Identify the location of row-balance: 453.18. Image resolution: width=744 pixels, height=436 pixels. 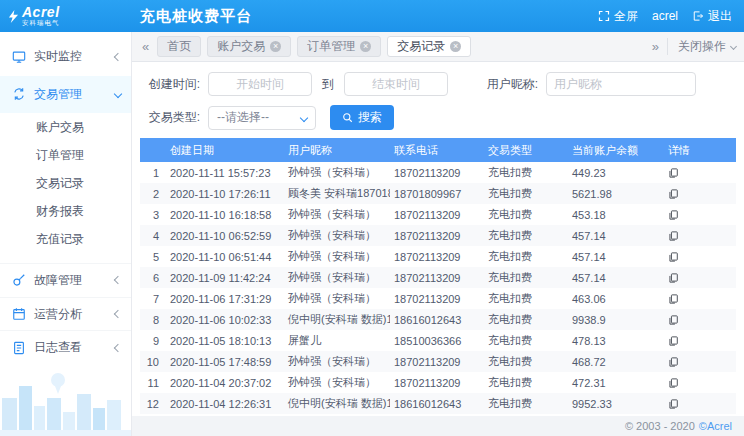
(616, 215).